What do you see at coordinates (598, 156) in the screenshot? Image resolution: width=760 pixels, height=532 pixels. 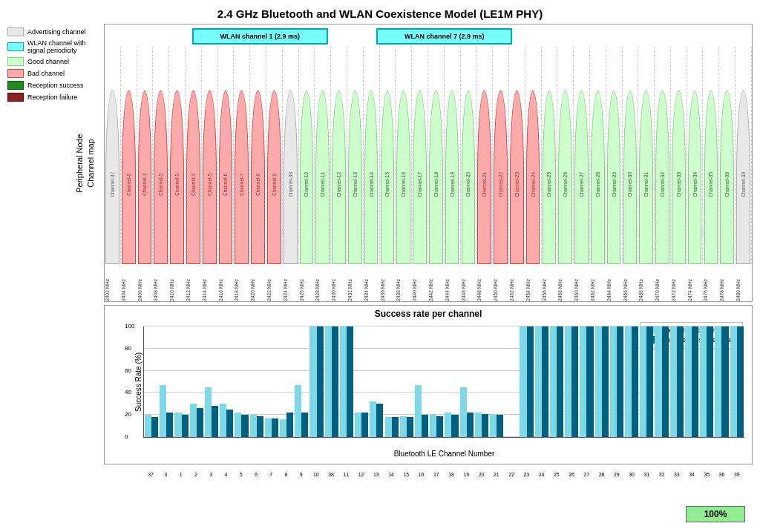 I see `channel-col-channel-28: Channel-28` at bounding box center [598, 156].